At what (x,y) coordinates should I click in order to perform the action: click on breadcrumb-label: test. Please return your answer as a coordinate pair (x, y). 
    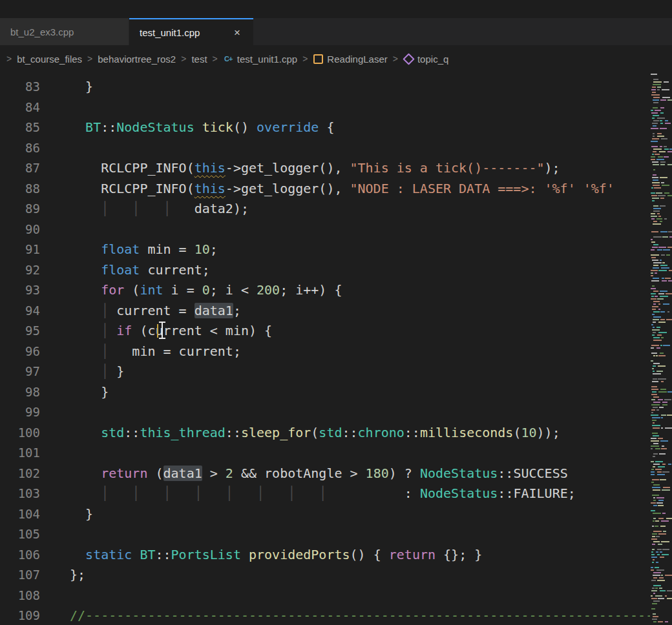
    Looking at the image, I should click on (199, 59).